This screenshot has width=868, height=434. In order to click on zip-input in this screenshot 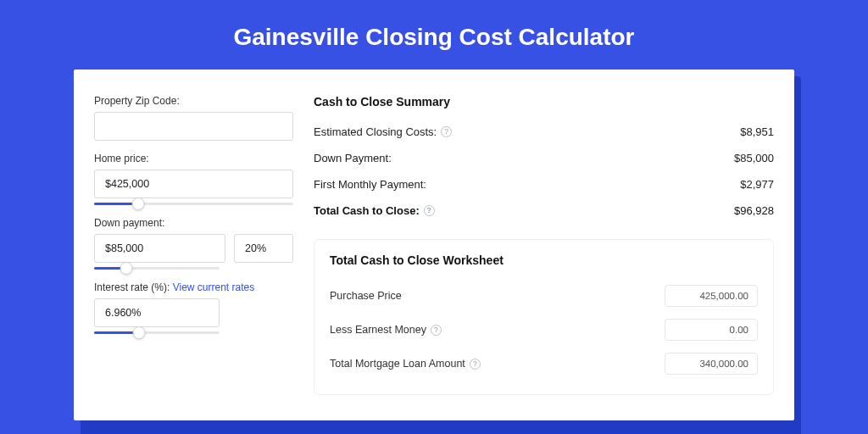, I will do `click(193, 126)`.